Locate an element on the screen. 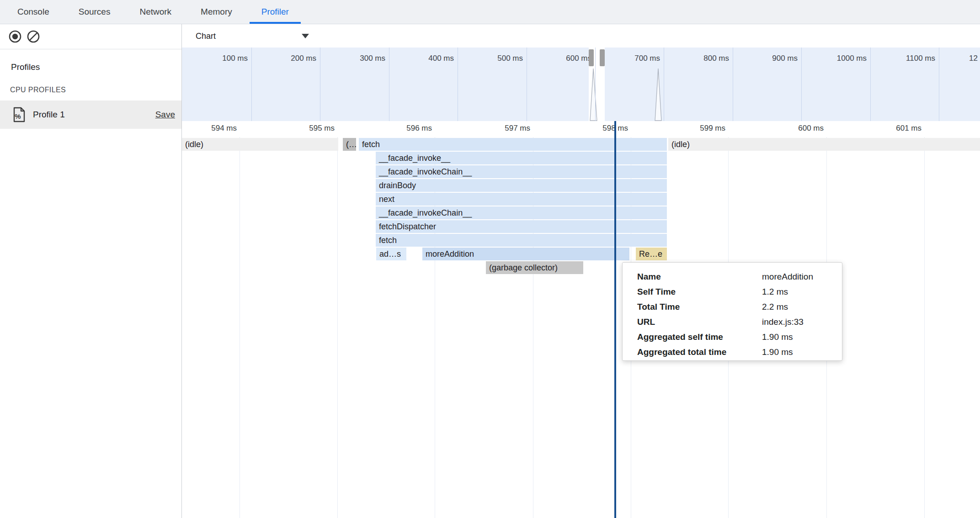 The height and width of the screenshot is (518, 980). clear-button is located at coordinates (33, 37).